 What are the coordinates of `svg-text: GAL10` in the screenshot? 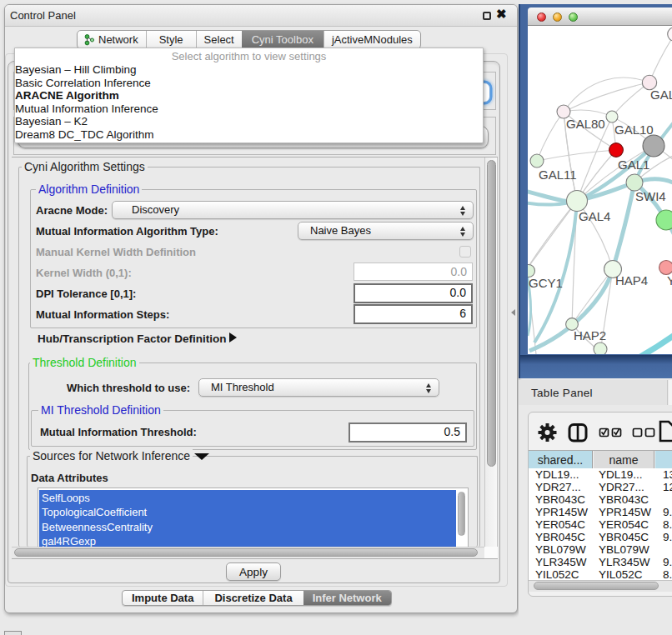 It's located at (634, 130).